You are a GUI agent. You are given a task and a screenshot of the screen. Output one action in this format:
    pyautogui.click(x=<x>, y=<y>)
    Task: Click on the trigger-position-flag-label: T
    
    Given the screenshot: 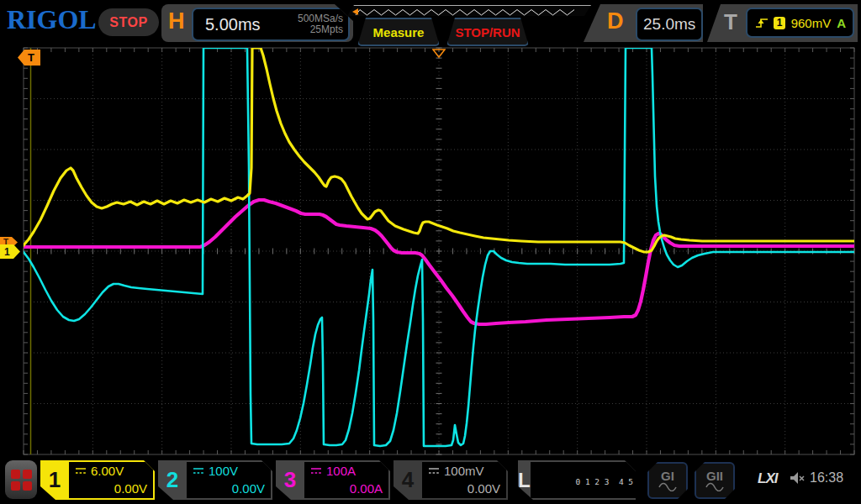 What is the action you would take?
    pyautogui.click(x=31, y=57)
    